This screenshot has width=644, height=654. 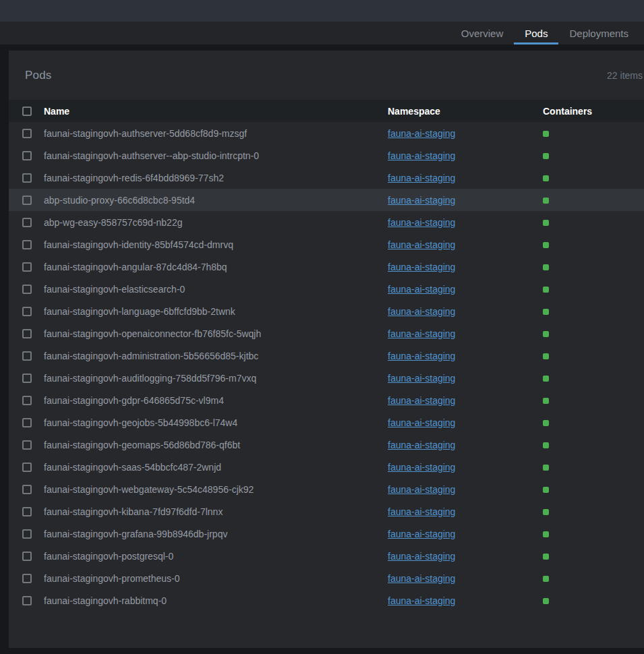 What do you see at coordinates (326, 289) in the screenshot?
I see `table-row: faunai-stagingovh-elasticsearch-0 fauna-…` at bounding box center [326, 289].